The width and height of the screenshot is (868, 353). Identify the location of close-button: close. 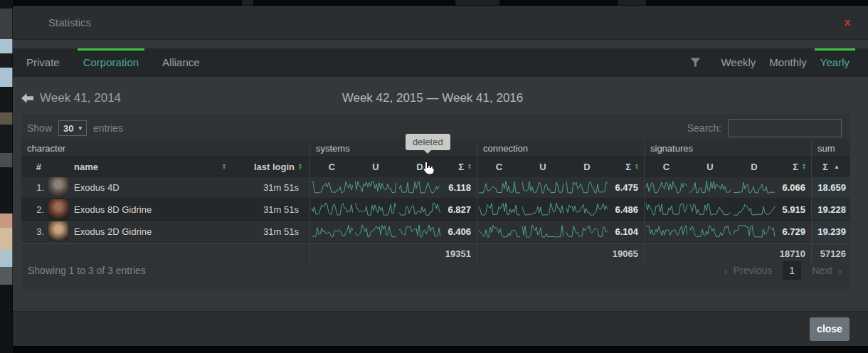
(830, 329).